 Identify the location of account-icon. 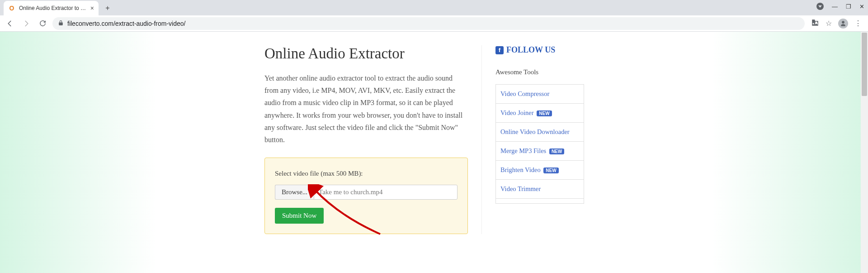
(820, 6).